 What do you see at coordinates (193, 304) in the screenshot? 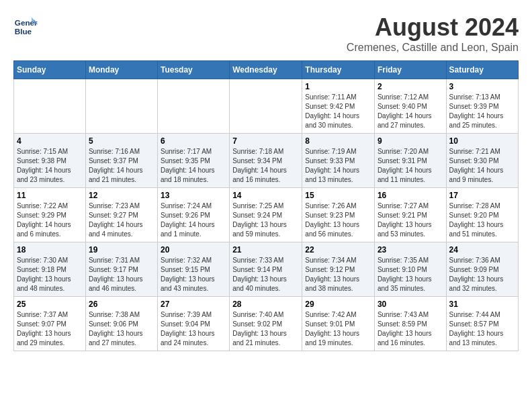
I see `day-number: 27` at bounding box center [193, 304].